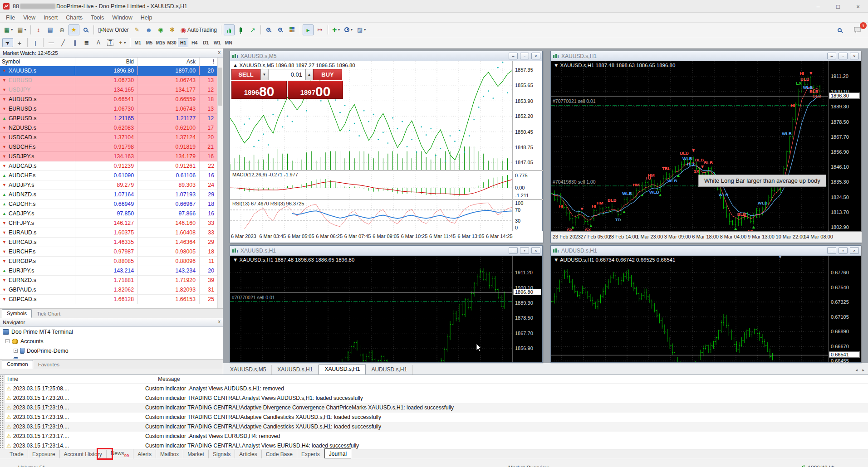 This screenshot has height=467, width=868. I want to click on collapse-icon: −, so click(7, 341).